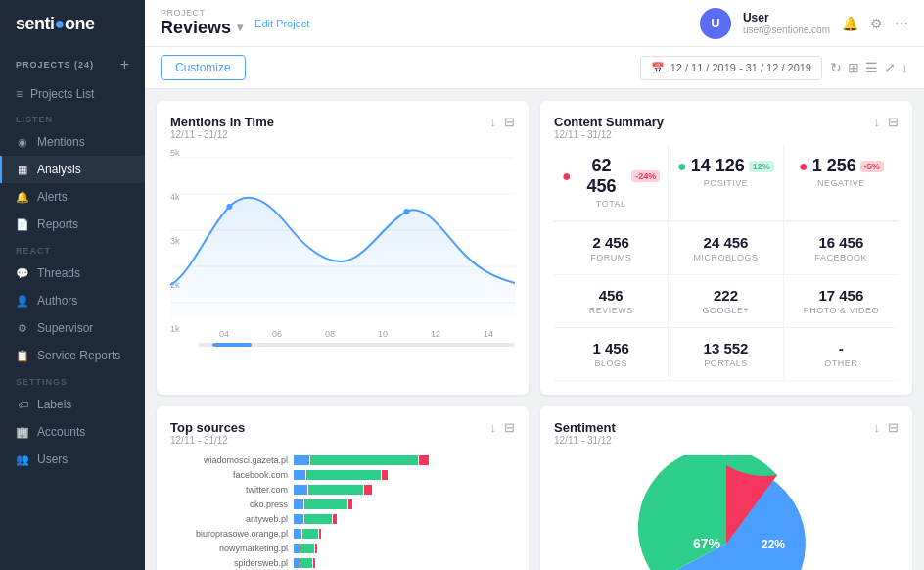 The width and height of the screenshot is (924, 570). I want to click on bar-label: biuroprasowe.orange.pl, so click(229, 534).